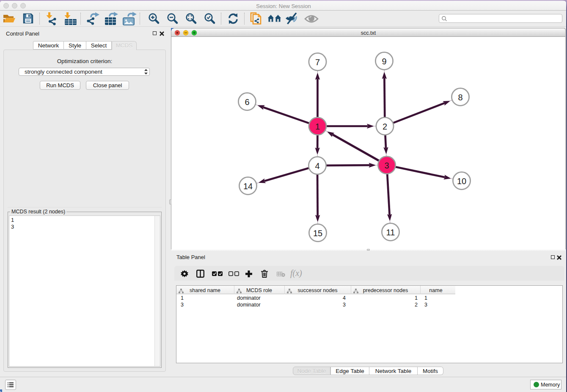 This screenshot has height=392, width=567. What do you see at coordinates (387, 166) in the screenshot?
I see `svg-text: 3` at bounding box center [387, 166].